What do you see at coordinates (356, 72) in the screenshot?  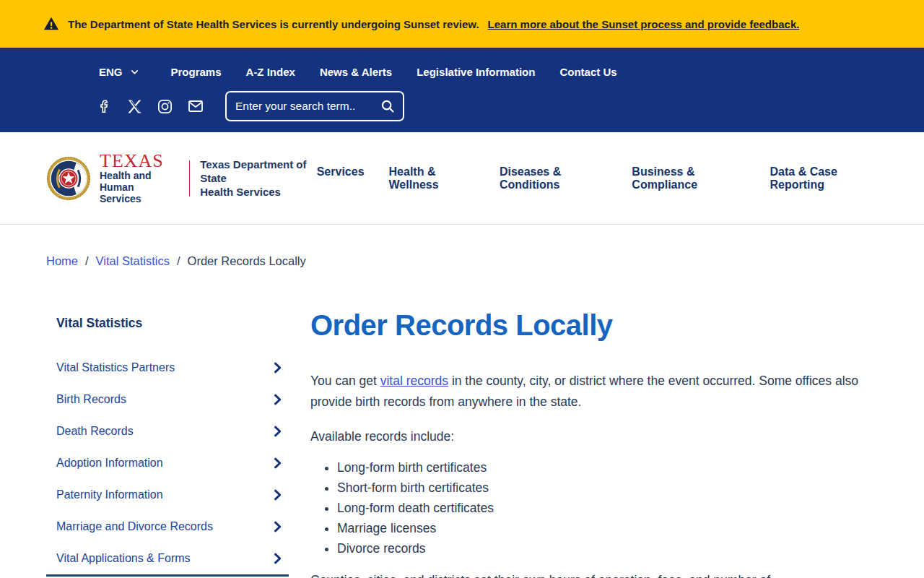 I see `utility-link-news-alerts: News & Alerts` at bounding box center [356, 72].